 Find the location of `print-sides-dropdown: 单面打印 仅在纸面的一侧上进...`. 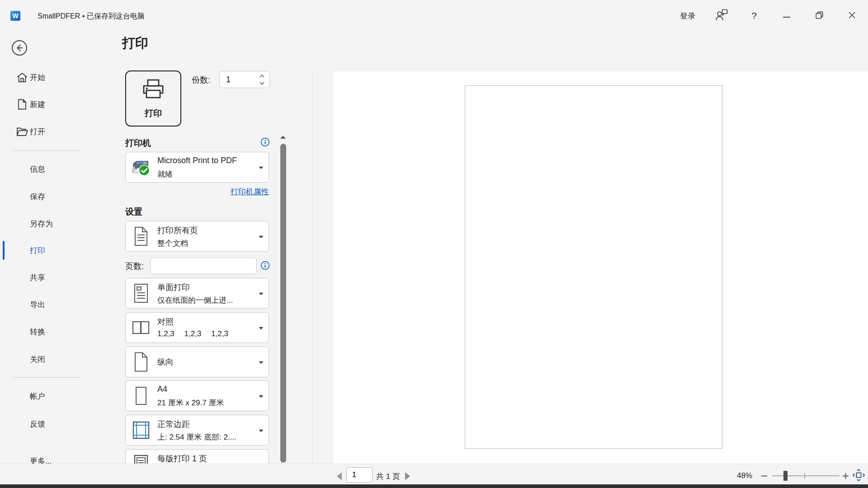

print-sides-dropdown: 单面打印 仅在纸面的一侧上进... is located at coordinates (197, 293).